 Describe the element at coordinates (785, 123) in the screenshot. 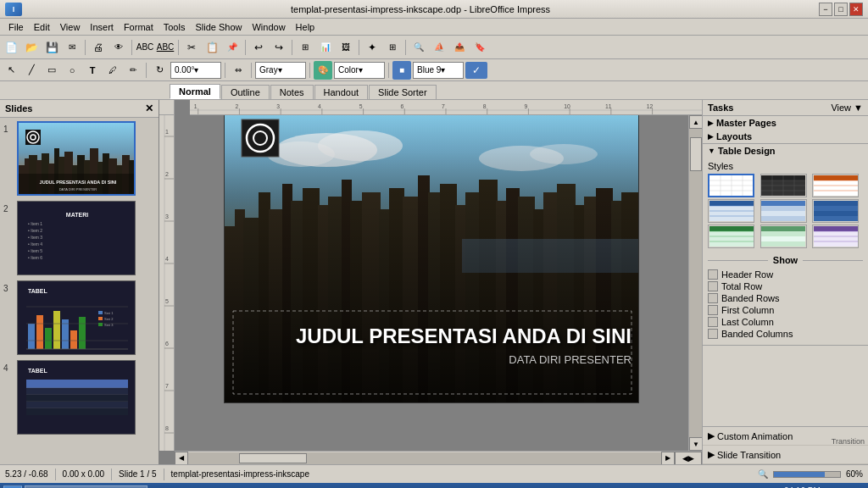

I see `master-pages-section: ▶ Master Pages` at that location.